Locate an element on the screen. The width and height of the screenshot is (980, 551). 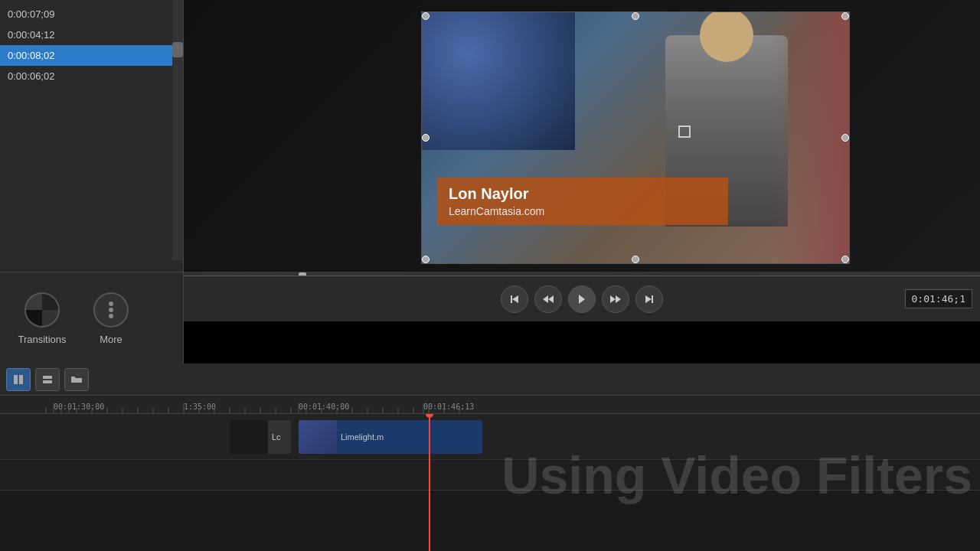
timeline-folder-button is located at coordinates (77, 380).